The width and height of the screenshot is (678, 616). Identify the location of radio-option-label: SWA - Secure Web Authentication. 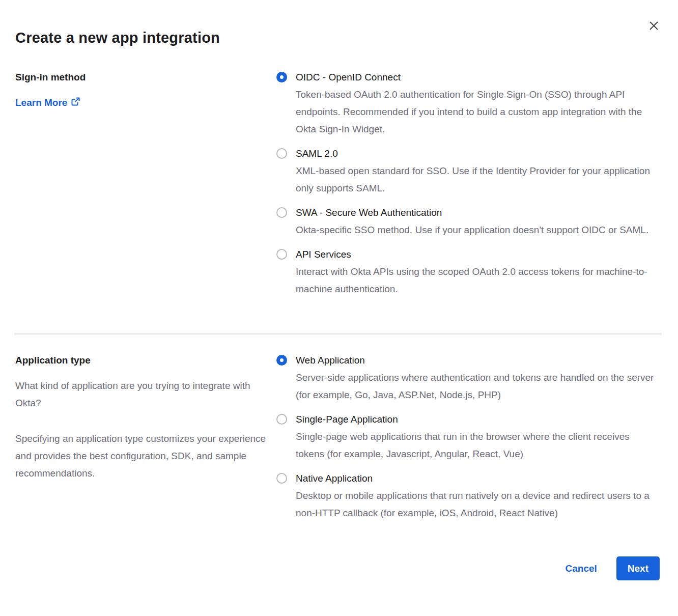
(472, 213).